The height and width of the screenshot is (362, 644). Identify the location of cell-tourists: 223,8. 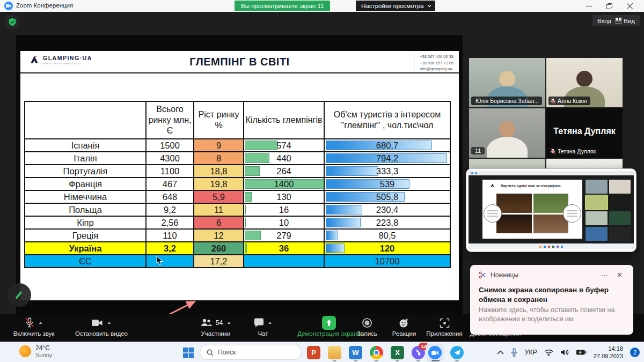
(387, 223).